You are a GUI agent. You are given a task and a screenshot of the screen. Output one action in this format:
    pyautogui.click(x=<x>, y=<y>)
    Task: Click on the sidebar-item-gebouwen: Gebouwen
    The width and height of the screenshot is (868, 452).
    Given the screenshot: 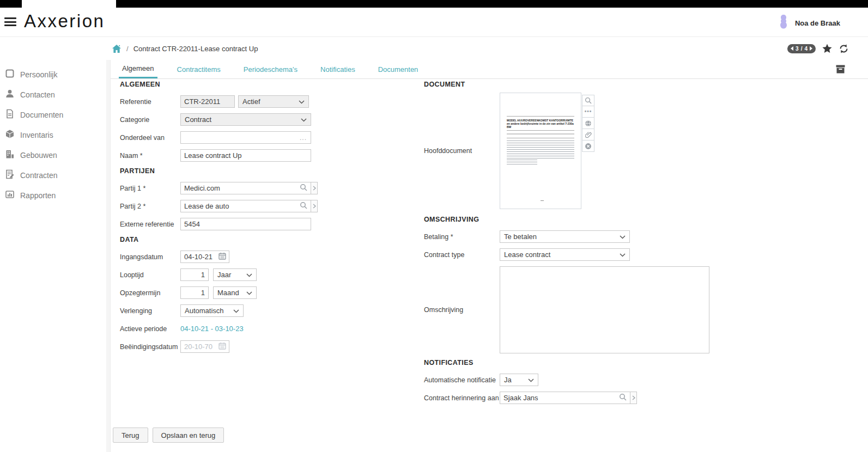 What is the action you would take?
    pyautogui.click(x=53, y=155)
    